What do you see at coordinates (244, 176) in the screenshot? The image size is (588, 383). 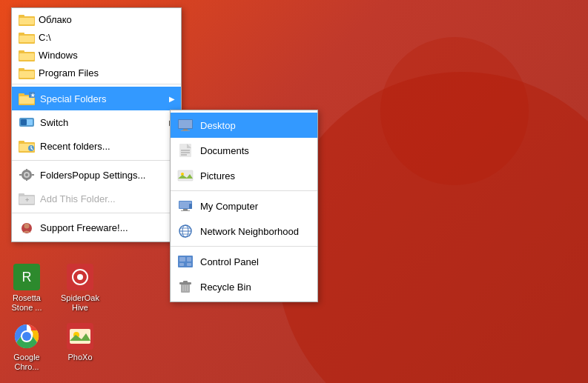 I see `submenu-item-pictures: Pictures` at bounding box center [244, 176].